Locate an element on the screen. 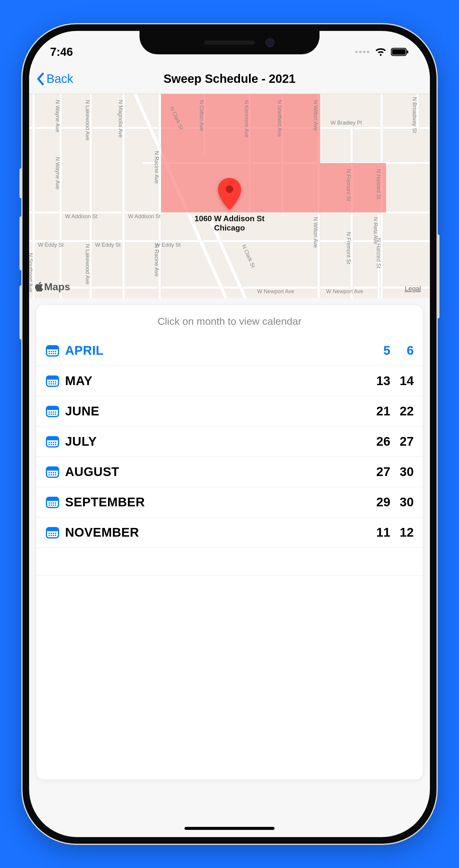 This screenshot has width=459, height=868. month-dates: 1314 is located at coordinates (393, 381).